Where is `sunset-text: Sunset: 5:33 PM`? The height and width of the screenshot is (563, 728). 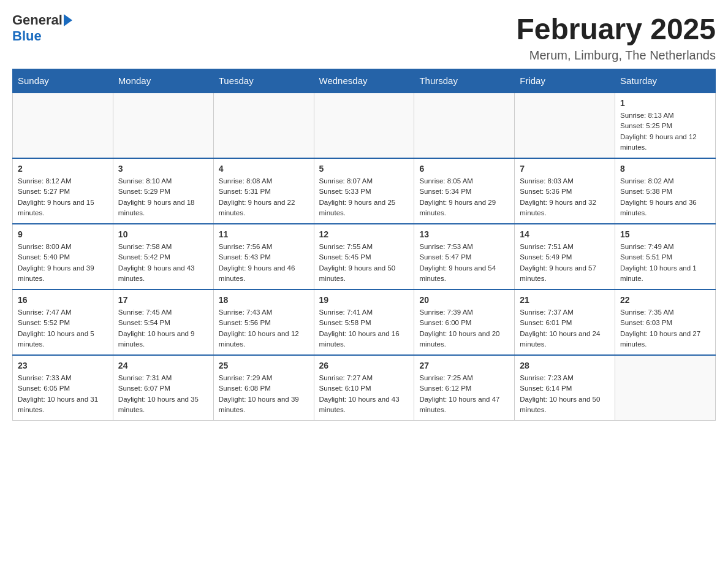
sunset-text: Sunset: 5:33 PM is located at coordinates (346, 191).